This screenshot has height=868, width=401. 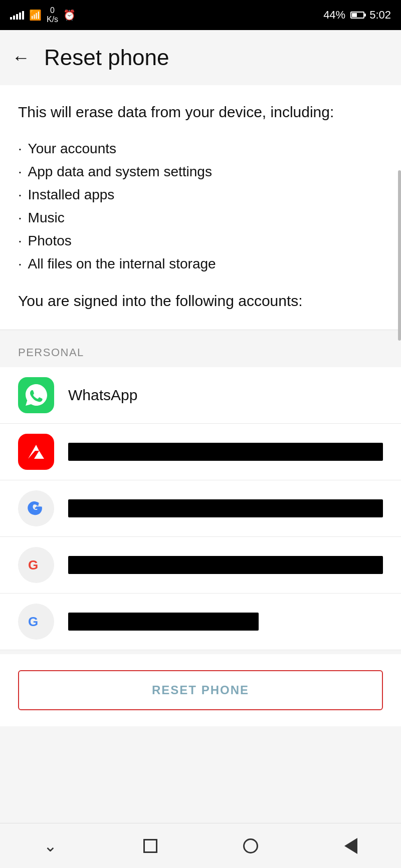 I want to click on erase-list: · Your accounts · App data and system se…, so click(x=200, y=206).